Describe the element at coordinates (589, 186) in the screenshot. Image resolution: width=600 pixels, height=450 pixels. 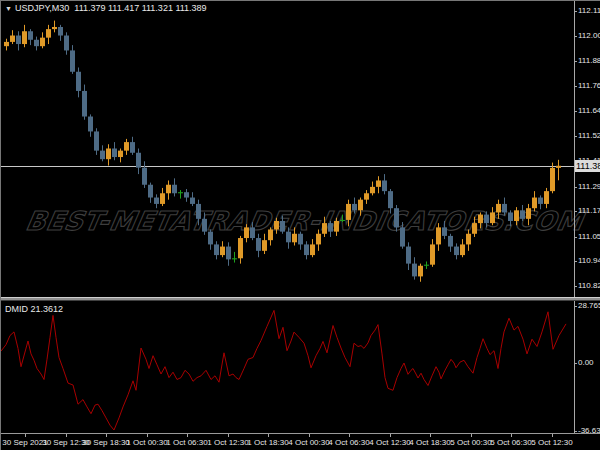
I see `price-axis-label: 111.290` at that location.